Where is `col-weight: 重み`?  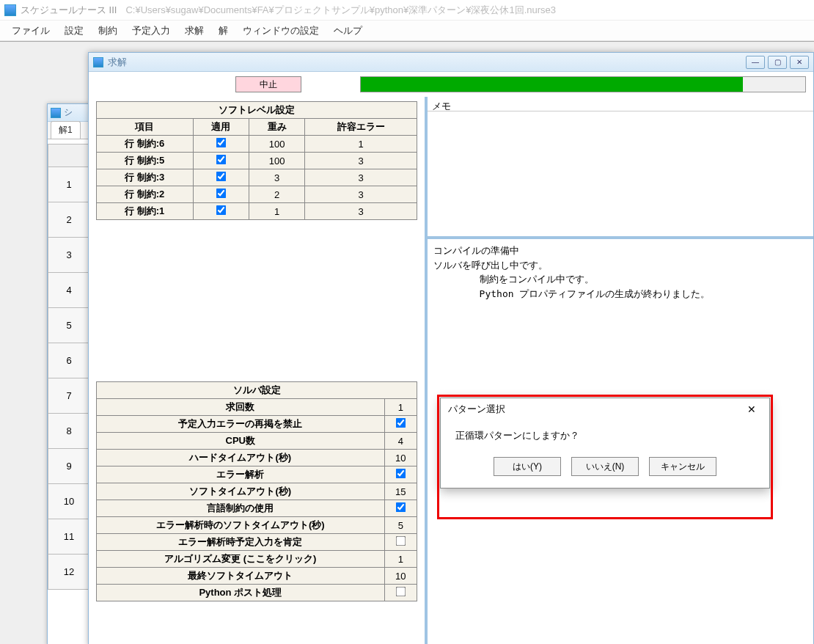 col-weight: 重み is located at coordinates (276, 128).